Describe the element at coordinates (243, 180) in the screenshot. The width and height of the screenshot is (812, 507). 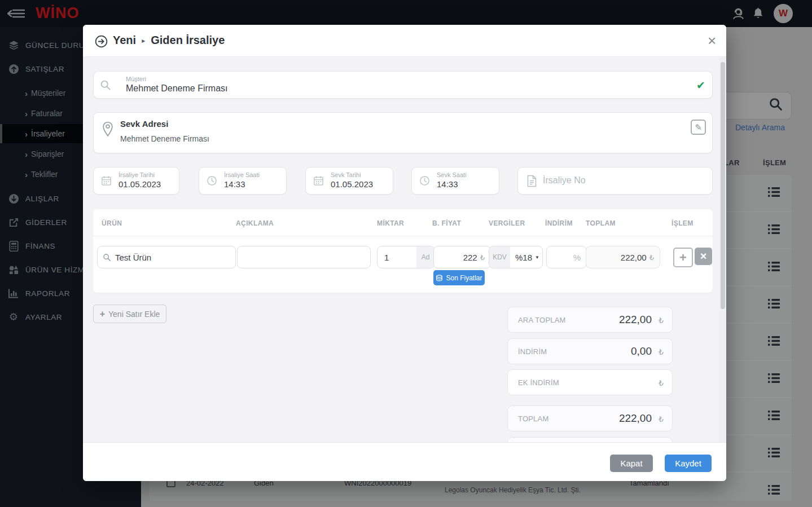
I see `waybill-time-field: İrsaliye Saati 14:33` at that location.